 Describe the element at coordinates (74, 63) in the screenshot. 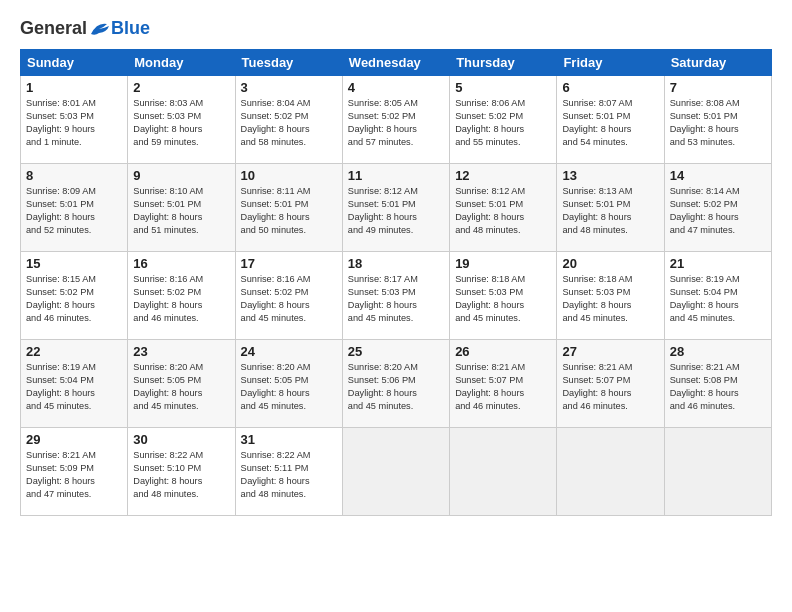

I see `weekday-header: Sunday` at that location.